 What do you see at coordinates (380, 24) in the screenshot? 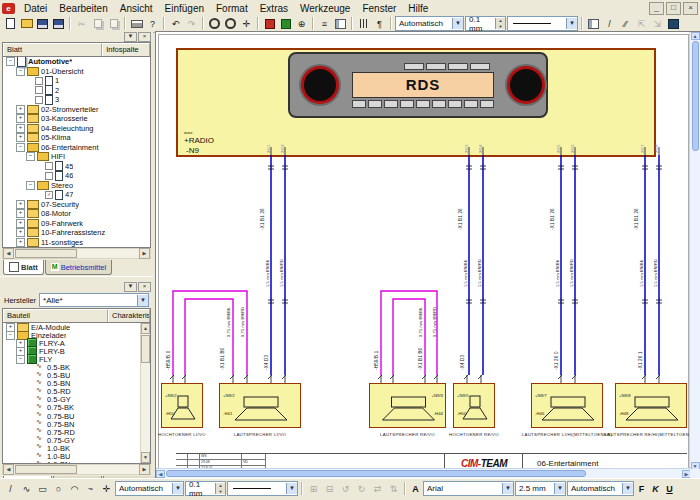
I see `pilcrow-icon: ¶` at bounding box center [380, 24].